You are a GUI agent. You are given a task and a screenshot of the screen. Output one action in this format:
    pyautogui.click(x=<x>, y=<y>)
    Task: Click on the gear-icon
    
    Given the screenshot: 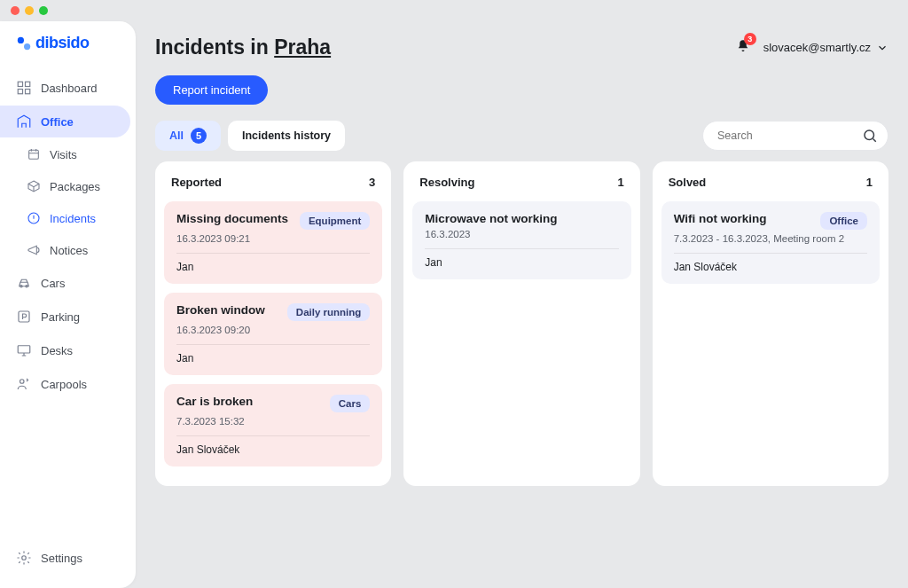 What is the action you would take?
    pyautogui.click(x=24, y=558)
    